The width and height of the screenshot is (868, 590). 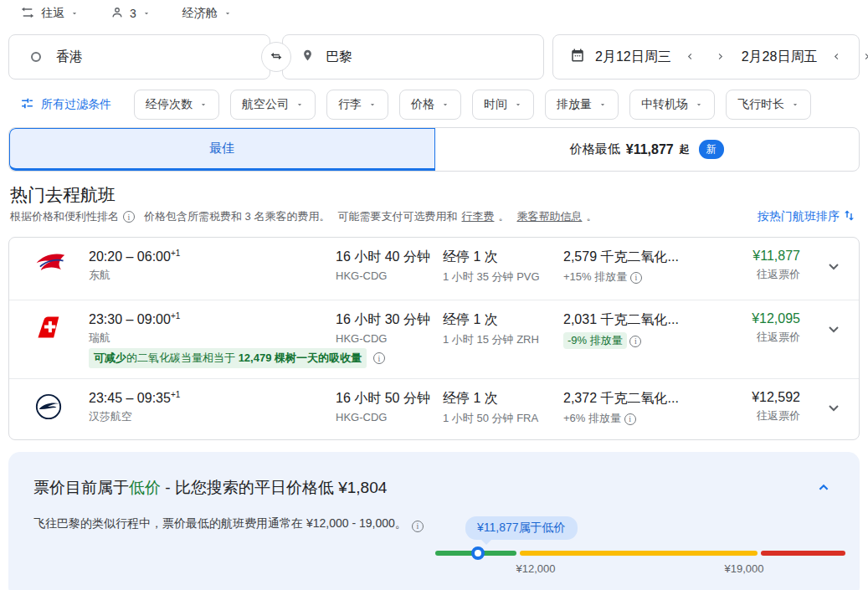 I want to click on chip-label: 行李, so click(x=350, y=105).